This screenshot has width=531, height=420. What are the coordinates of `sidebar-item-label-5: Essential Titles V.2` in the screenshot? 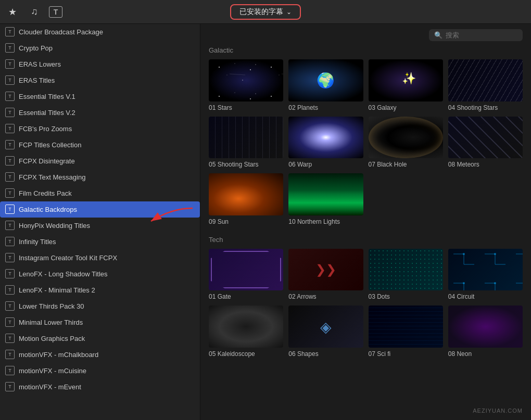 It's located at (47, 112).